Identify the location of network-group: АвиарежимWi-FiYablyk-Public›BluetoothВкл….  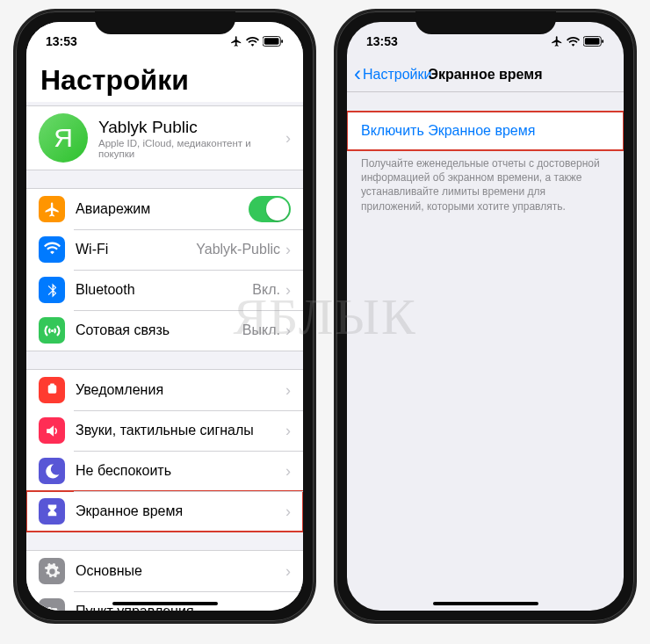
(165, 270).